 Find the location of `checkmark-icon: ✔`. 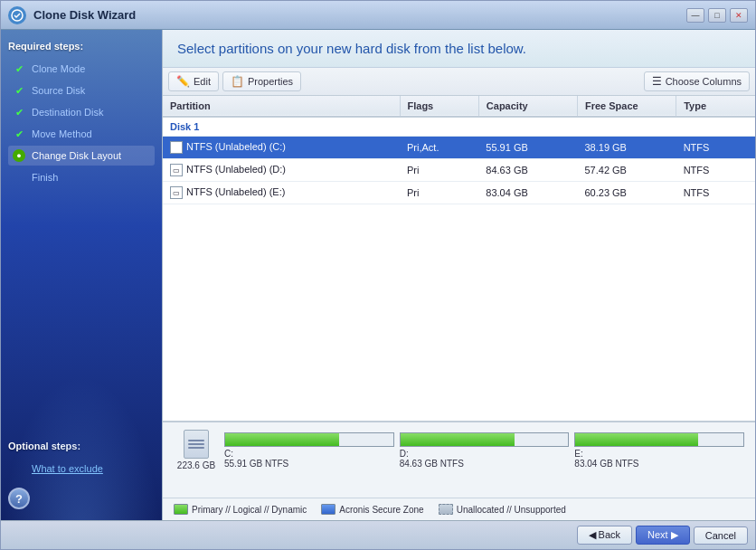

checkmark-icon: ✔ is located at coordinates (19, 69).